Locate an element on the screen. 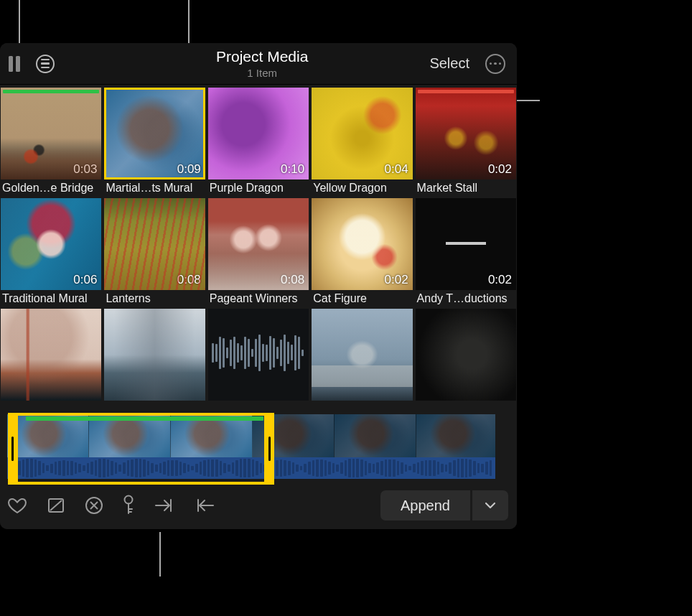 The image size is (692, 616). filmstrip-favorite-bar is located at coordinates (145, 419).